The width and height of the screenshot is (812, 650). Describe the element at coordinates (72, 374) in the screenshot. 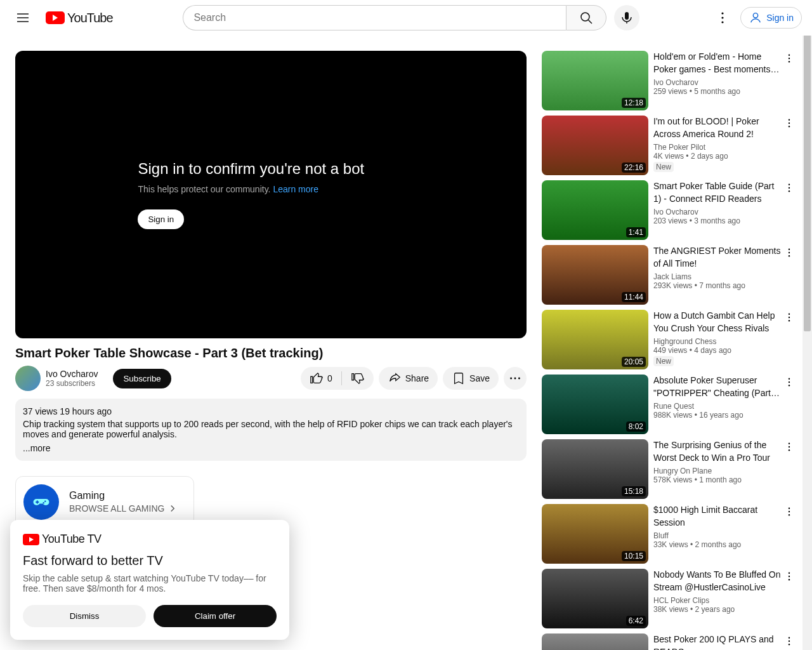

I see `channel-name: Ivo Ovcharov` at that location.